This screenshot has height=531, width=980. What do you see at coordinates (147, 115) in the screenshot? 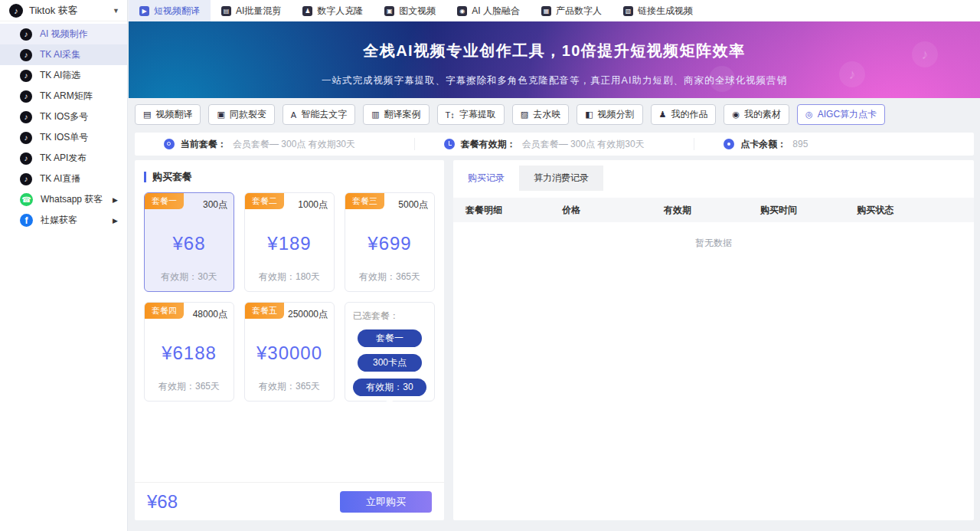
I see `video-translate-icon: ▤` at bounding box center [147, 115].